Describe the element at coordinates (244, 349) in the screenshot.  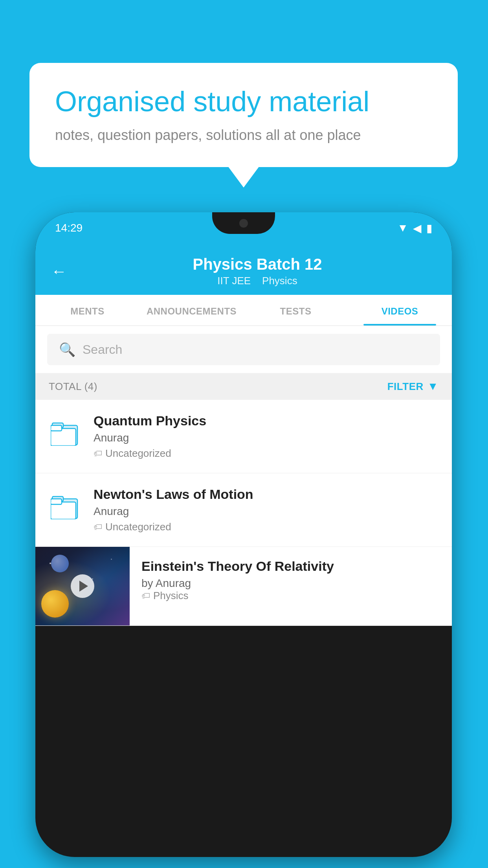
I see `search-container: 🔍 Search` at that location.